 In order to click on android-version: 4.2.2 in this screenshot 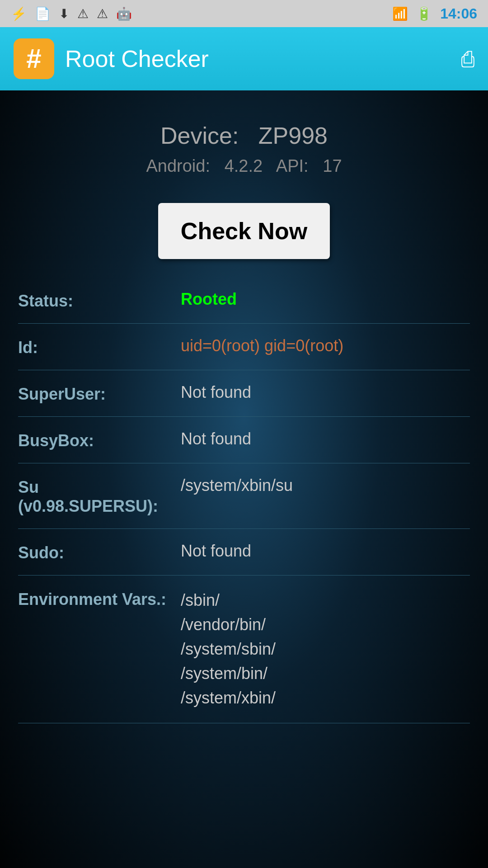, I will do `click(244, 166)`.